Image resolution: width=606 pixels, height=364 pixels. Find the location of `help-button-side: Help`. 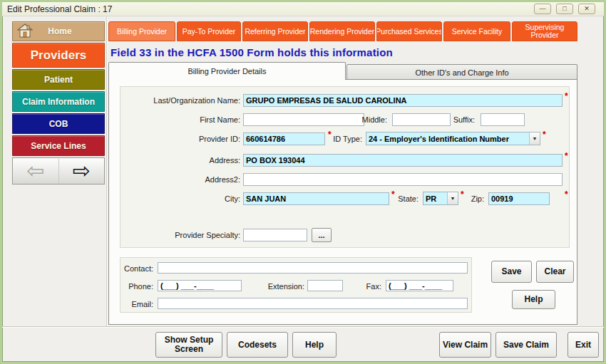

help-button-side: Help is located at coordinates (533, 299).